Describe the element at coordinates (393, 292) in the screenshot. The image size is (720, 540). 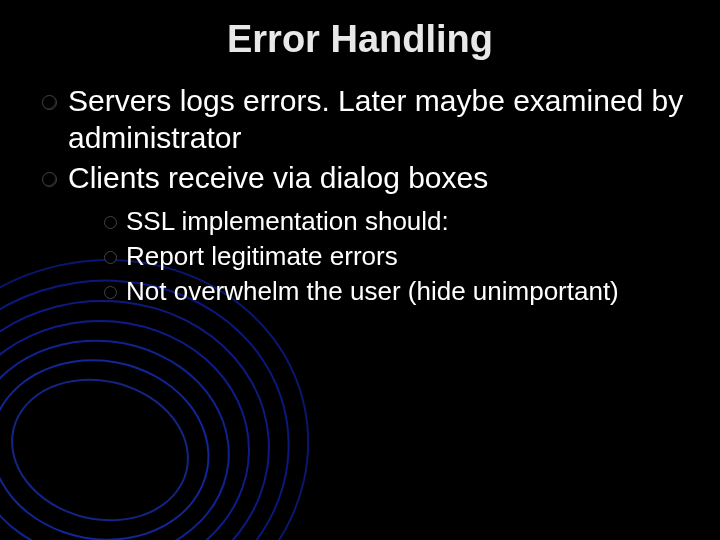
I see `list-item: Not overwhelm the user (hide unimportant…` at that location.